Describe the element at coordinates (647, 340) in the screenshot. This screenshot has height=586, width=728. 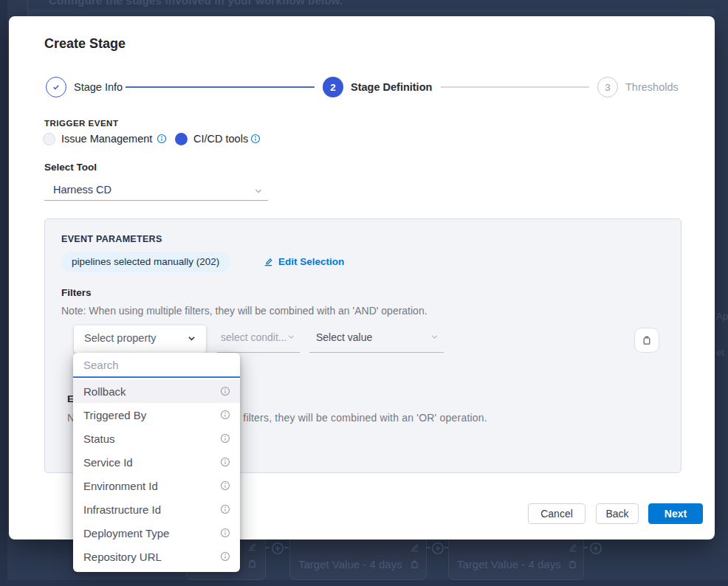
I see `delete-filter-button` at that location.